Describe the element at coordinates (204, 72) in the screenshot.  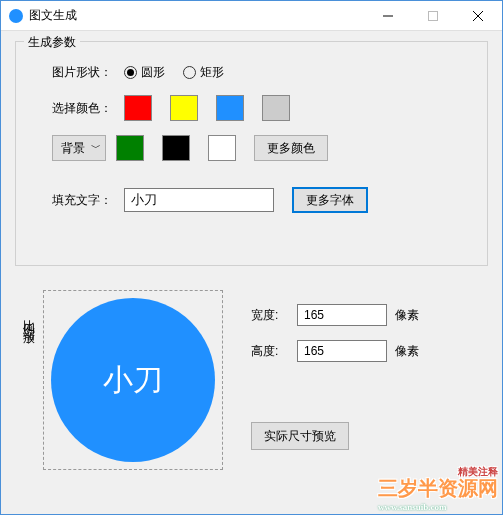
I see `radio-rect: 矩形` at that location.